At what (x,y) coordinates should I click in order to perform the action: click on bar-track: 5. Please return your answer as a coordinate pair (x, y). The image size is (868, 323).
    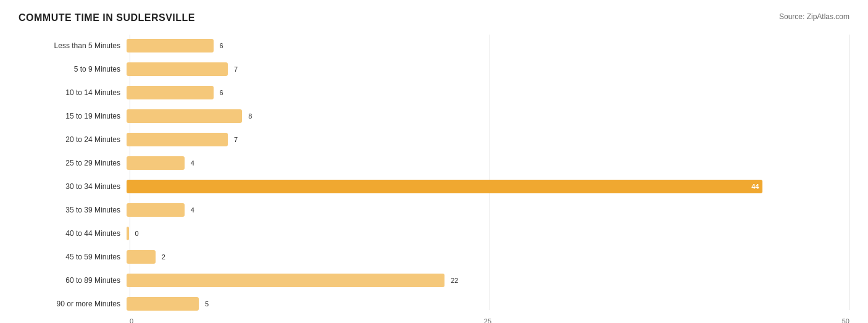
    Looking at the image, I should click on (488, 304).